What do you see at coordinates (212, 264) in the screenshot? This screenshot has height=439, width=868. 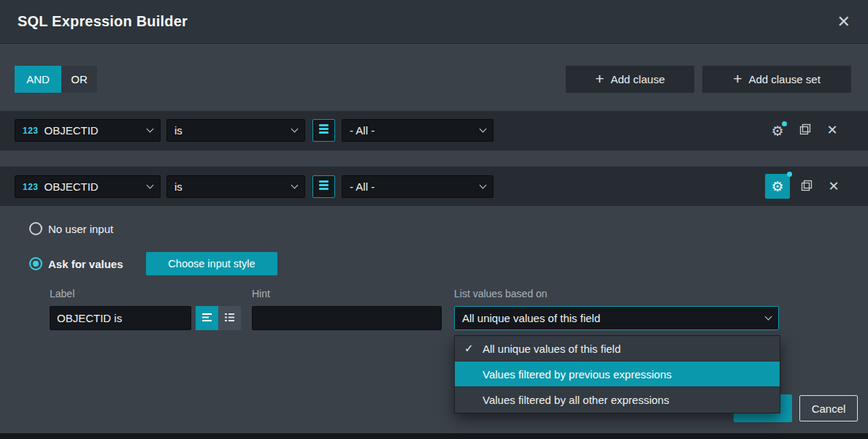 I see `choose-input-style-button: Choose input style` at bounding box center [212, 264].